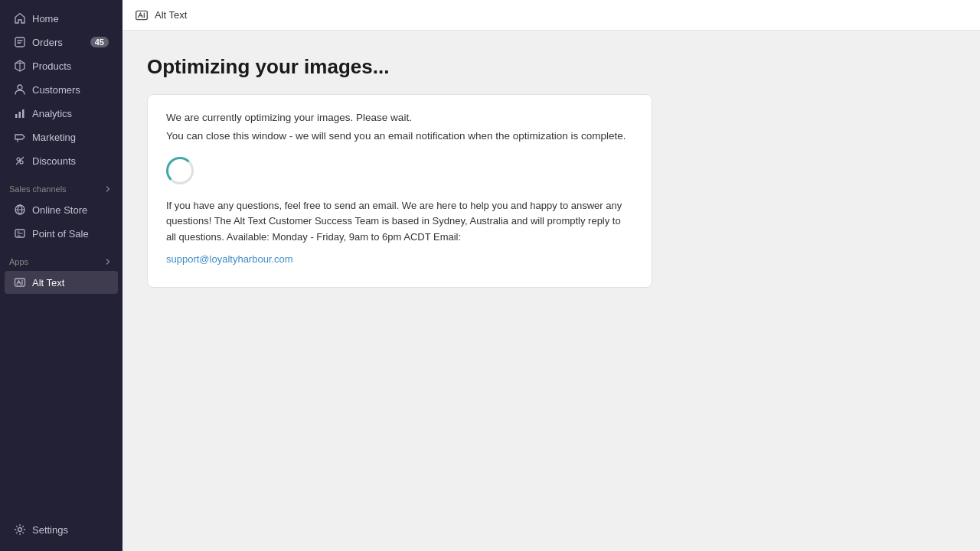 This screenshot has width=980, height=551. I want to click on sidebar-item-customers: Customers, so click(61, 90).